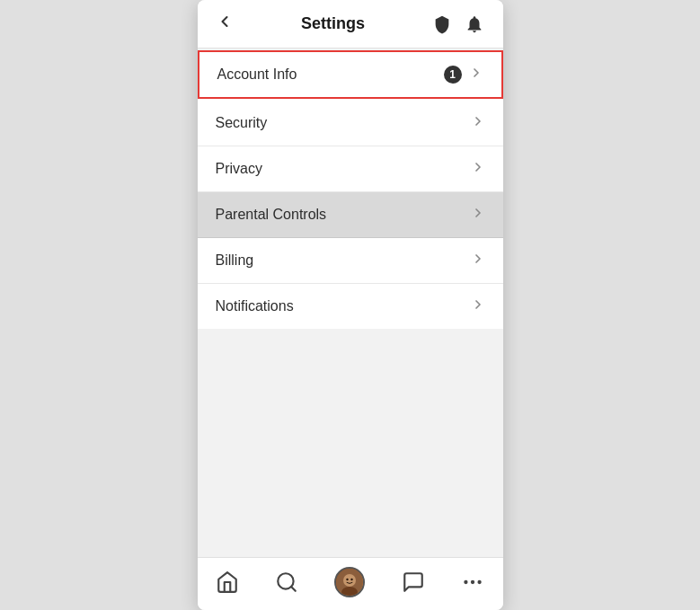 The width and height of the screenshot is (700, 610). I want to click on menu-item-privacy: Privacy, so click(350, 169).